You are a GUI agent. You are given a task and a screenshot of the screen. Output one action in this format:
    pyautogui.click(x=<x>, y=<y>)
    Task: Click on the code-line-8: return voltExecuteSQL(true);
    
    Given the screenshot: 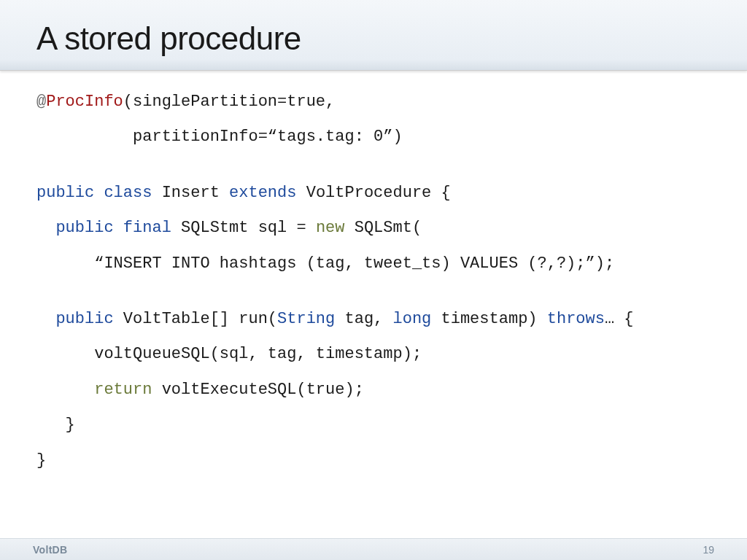 What is the action you would take?
    pyautogui.click(x=374, y=390)
    